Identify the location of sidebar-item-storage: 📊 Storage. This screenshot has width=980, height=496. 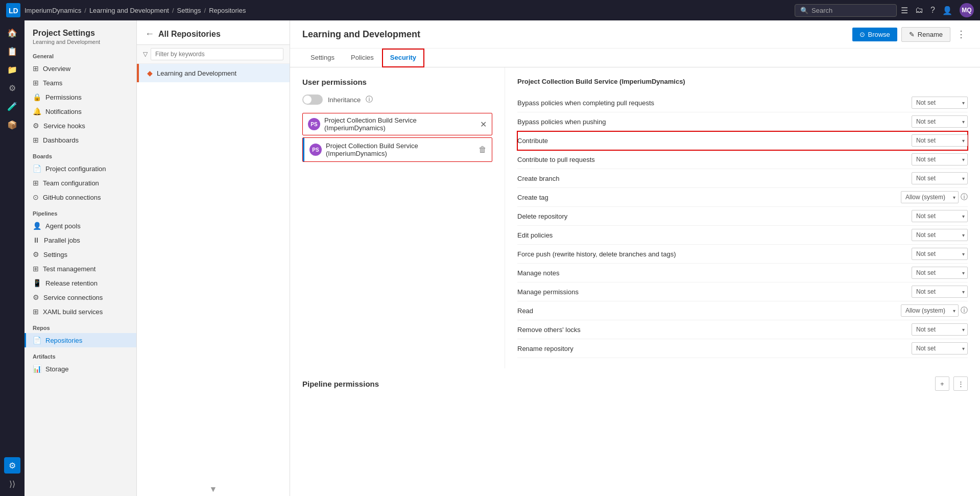
(81, 369).